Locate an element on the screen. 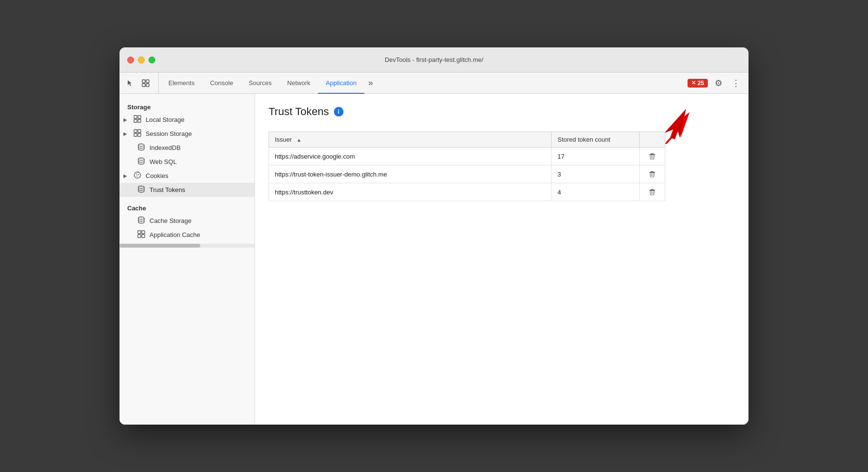 The image size is (868, 472). tab-sources: Sources is located at coordinates (260, 83).